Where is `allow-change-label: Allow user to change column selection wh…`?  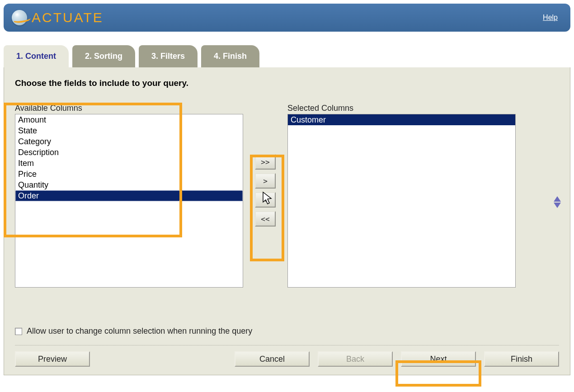 allow-change-label: Allow user to change column selection wh… is located at coordinates (139, 331).